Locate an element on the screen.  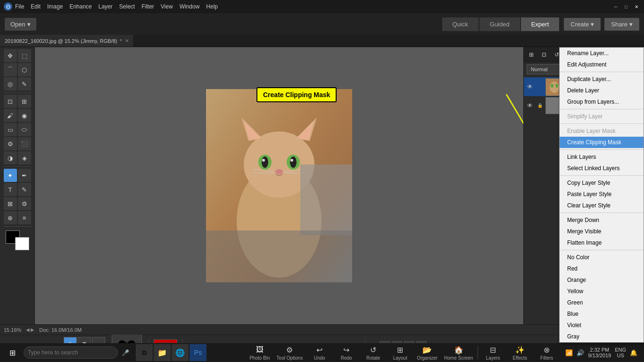
taskbar-divider is located at coordinates (478, 353).